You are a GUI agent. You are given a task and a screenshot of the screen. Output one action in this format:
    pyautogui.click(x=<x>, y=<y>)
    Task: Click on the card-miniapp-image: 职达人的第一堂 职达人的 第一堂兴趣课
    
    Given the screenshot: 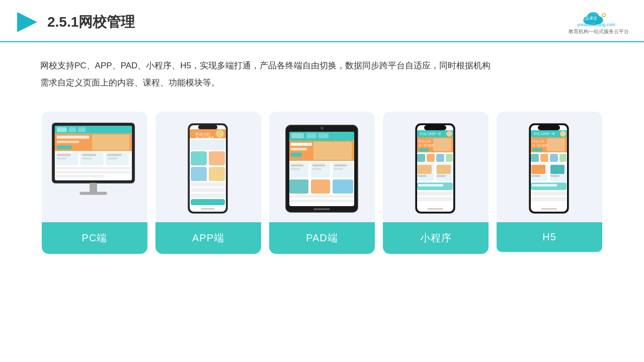 What is the action you would take?
    pyautogui.click(x=436, y=167)
    